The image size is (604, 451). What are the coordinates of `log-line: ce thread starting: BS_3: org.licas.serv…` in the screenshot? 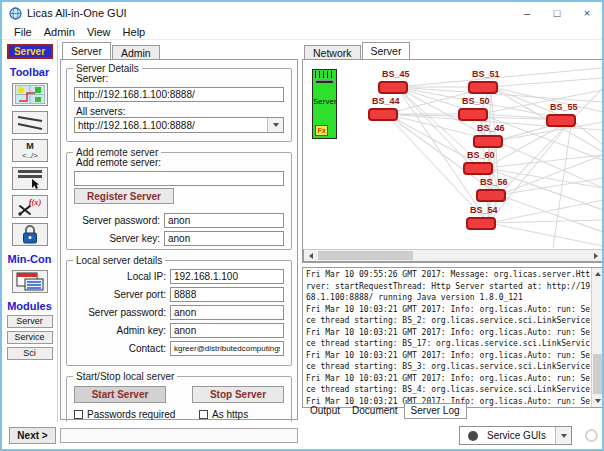 It's located at (448, 367).